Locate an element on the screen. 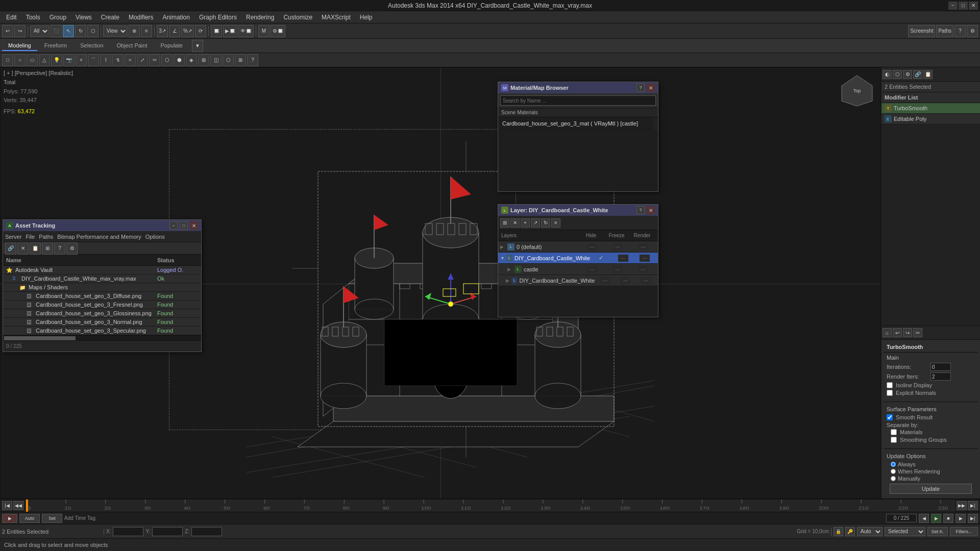 Image resolution: width=980 pixels, height=551 pixels. at-hscrollbar is located at coordinates (102, 338).